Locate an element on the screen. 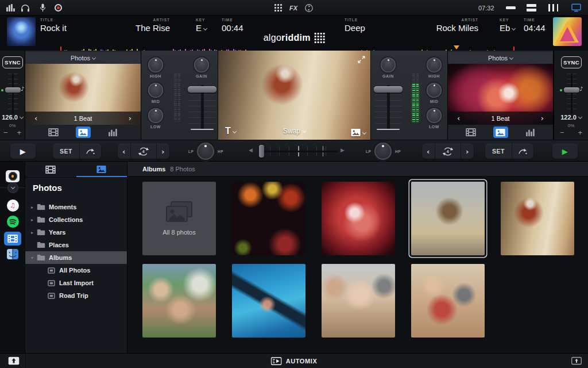 The image size is (588, 368). tree-item-places: Places is located at coordinates (76, 245).